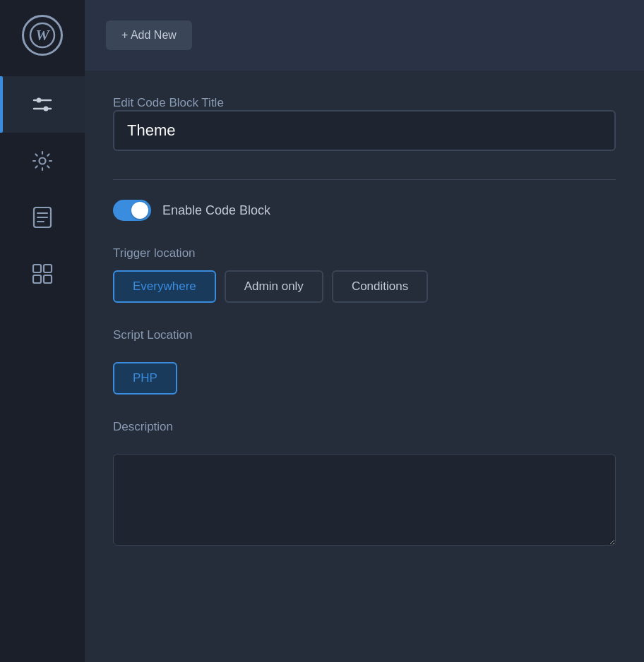 Image resolution: width=644 pixels, height=662 pixels. I want to click on script-php-label: PHP, so click(145, 378).